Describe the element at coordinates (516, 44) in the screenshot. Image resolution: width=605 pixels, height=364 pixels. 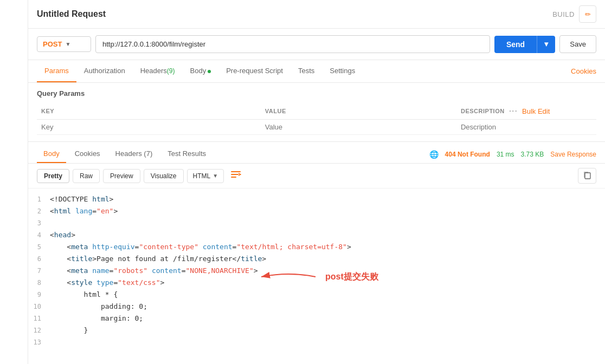
I see `send-button: Send` at that location.